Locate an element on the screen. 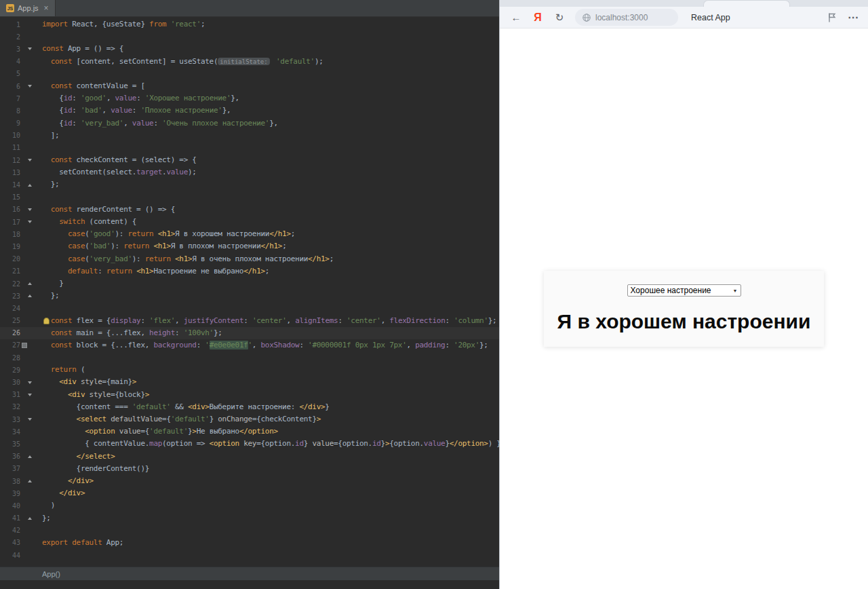 The height and width of the screenshot is (589, 868). code-line: 38 </div> is located at coordinates (250, 481).